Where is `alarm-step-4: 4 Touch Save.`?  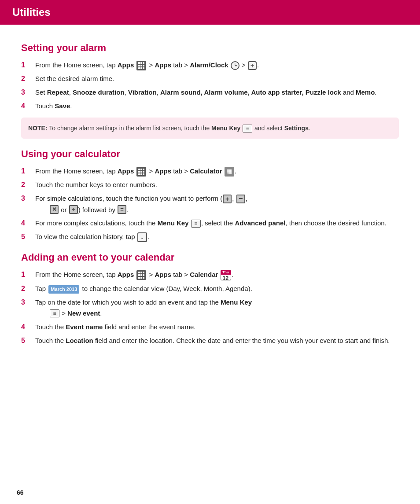
alarm-step-4: 4 Touch Save. is located at coordinates (210, 106).